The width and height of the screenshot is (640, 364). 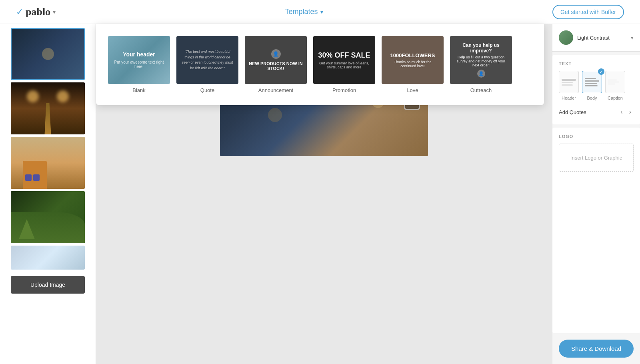 I want to click on filter-section: Light Contrast ▾, so click(x=596, y=38).